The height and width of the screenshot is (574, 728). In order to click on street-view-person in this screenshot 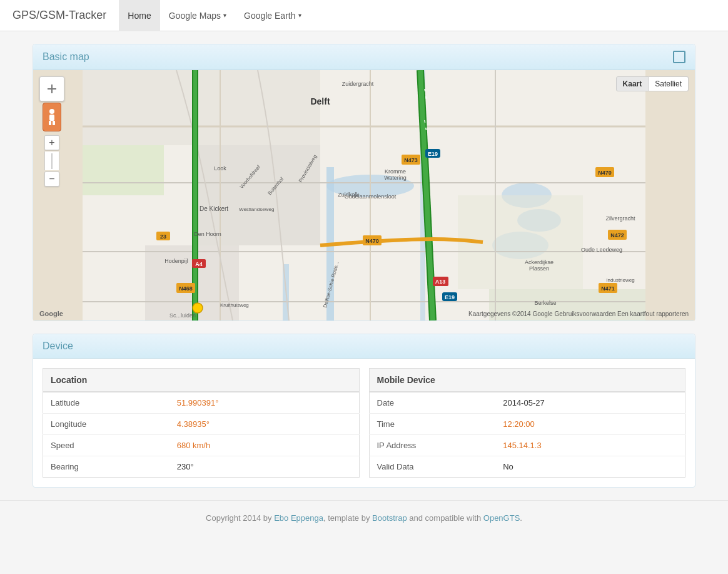, I will do `click(52, 117)`.